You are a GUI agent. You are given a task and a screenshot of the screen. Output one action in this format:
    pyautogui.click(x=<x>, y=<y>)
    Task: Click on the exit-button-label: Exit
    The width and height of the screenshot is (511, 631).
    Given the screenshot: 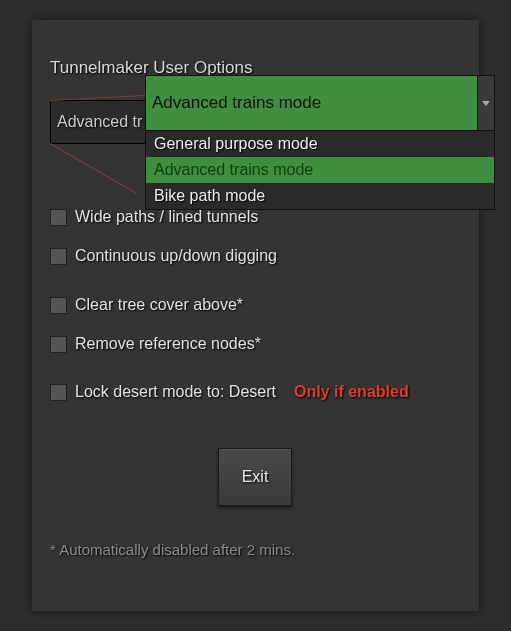 What is the action you would take?
    pyautogui.click(x=256, y=477)
    